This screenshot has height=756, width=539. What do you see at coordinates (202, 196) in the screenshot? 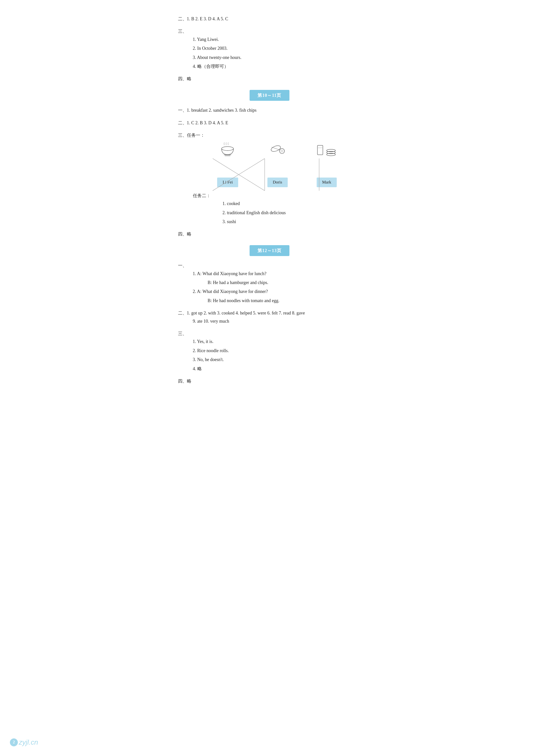
I see `task2-label: 任务二：` at bounding box center [202, 196].